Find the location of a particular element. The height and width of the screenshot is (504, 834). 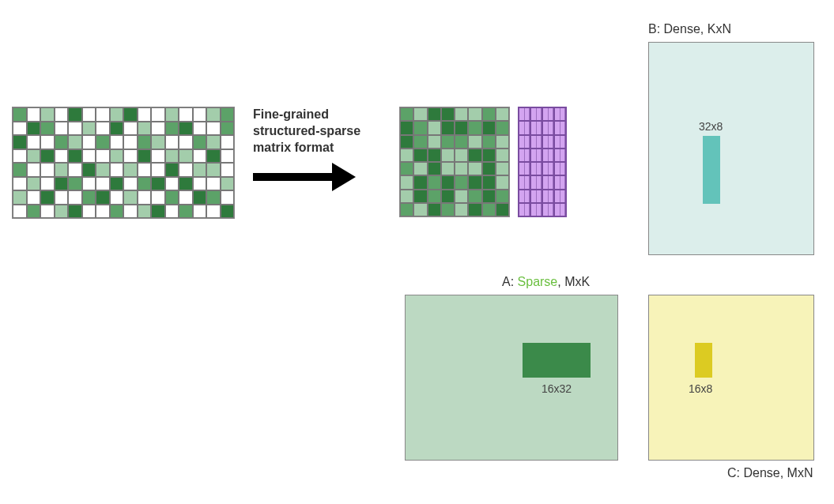

sparse-matrix-grid is located at coordinates (123, 163).